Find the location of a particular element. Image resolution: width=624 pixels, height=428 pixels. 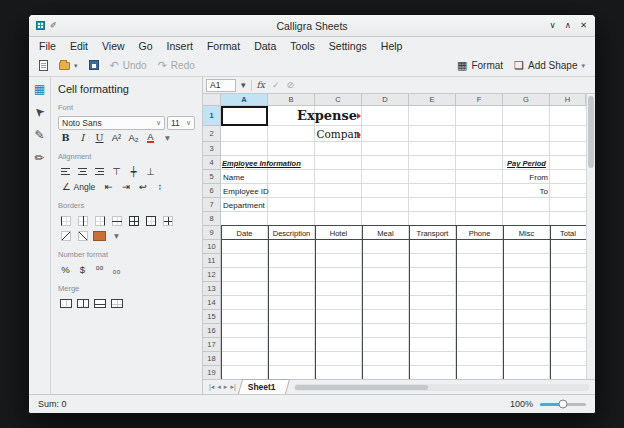

font-color-icon: A is located at coordinates (150, 138).